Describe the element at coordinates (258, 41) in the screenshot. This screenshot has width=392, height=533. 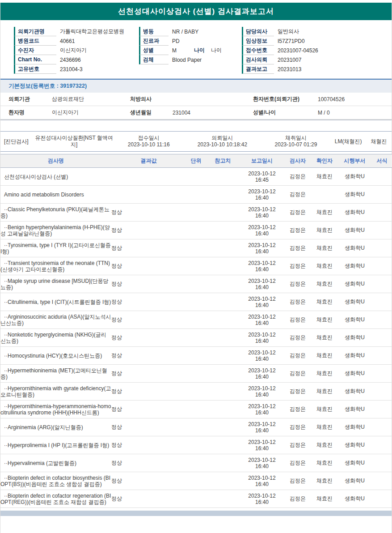
I see `field-label: 임상정보` at that location.